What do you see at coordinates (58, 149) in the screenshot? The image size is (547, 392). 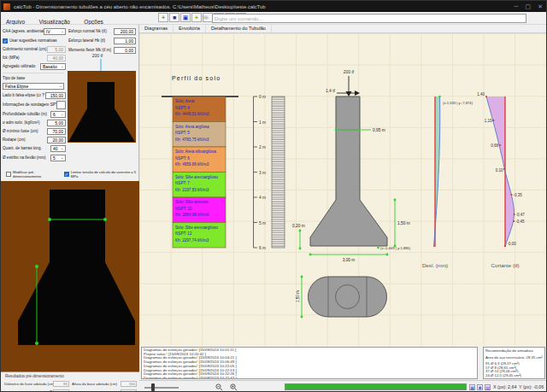 I see `barras-select: 40` at bounding box center [58, 149].